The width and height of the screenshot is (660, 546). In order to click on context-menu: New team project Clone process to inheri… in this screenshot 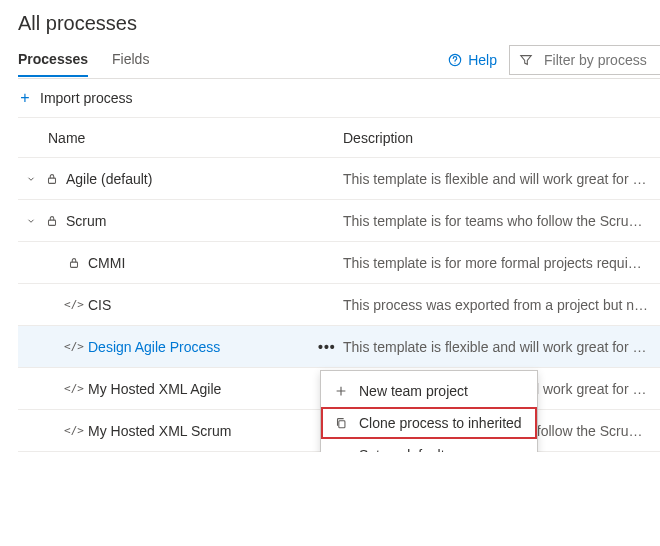, I will do `click(429, 411)`.